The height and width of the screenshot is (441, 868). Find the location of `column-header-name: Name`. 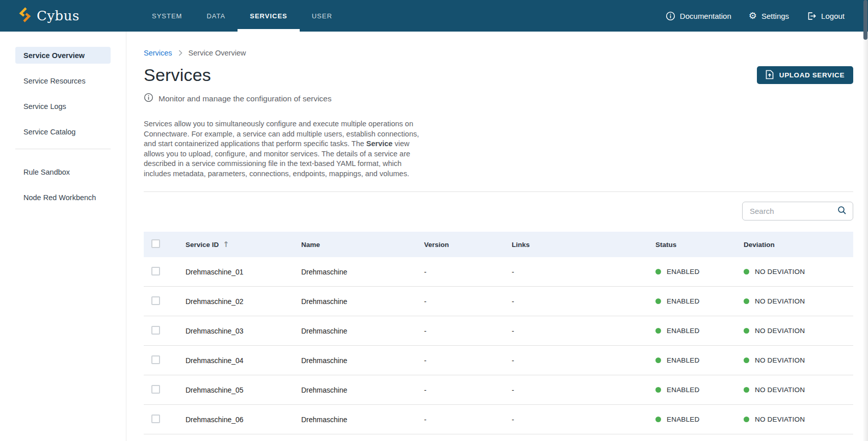

column-header-name: Name is located at coordinates (363, 244).